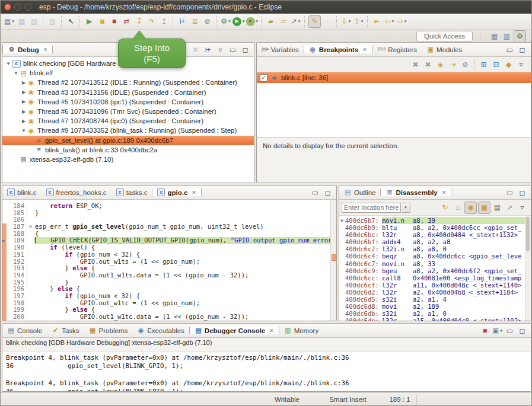 The height and width of the screenshot is (406, 532). Describe the element at coordinates (283, 21) in the screenshot. I see `import-project-icon: ▱` at that location.